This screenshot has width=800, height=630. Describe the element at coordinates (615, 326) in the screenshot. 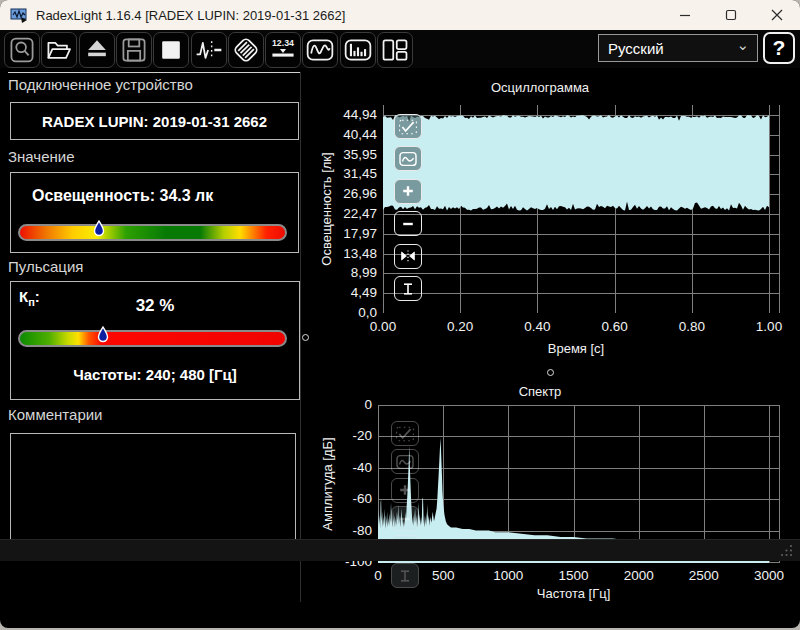

I see `x-tick-label: 0.60` at that location.